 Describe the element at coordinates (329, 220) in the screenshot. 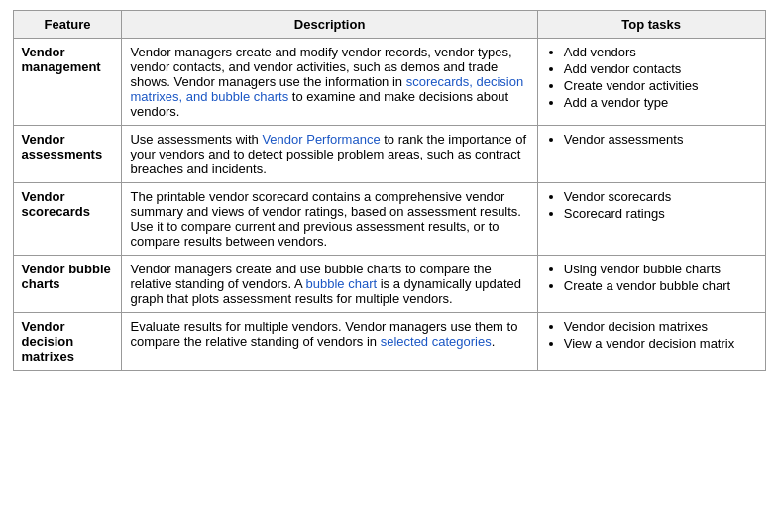

I see `description-cell: The printable vendor scorecard contains …` at that location.